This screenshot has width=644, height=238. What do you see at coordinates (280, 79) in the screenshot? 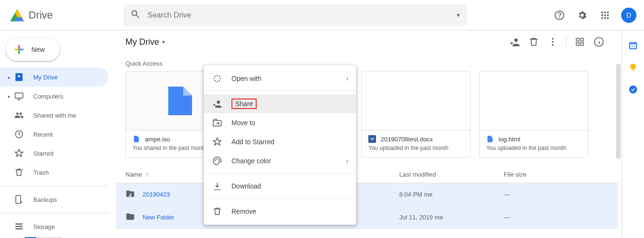
I see `ctx-open-with: Open with ›` at bounding box center [280, 79].